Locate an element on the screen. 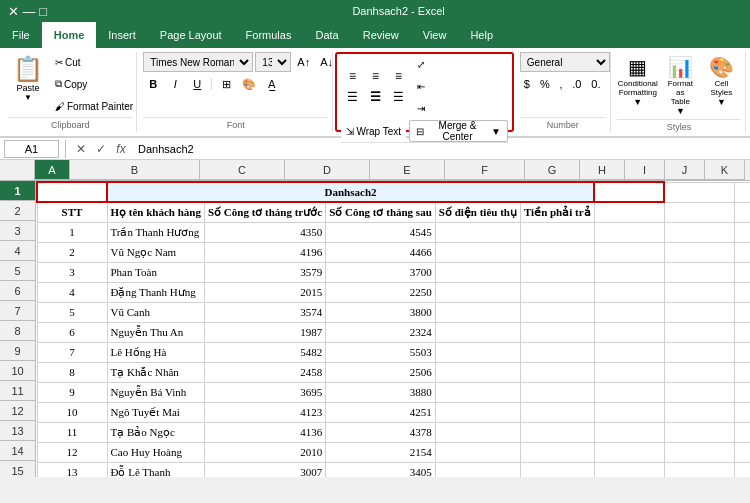 The width and height of the screenshot is (750, 503). increase-decimal-button: .0 is located at coordinates (576, 84).